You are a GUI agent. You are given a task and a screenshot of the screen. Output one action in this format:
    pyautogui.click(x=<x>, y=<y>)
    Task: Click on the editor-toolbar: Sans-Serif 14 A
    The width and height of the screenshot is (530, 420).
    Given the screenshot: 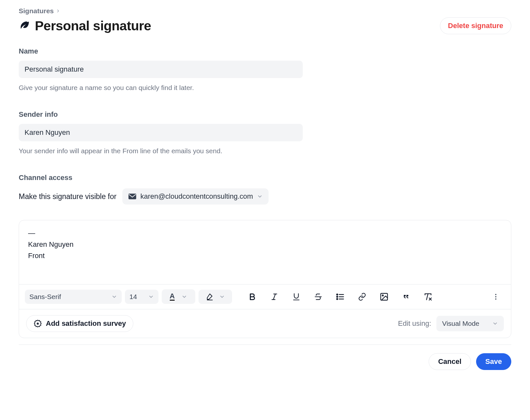 What is the action you would take?
    pyautogui.click(x=265, y=297)
    